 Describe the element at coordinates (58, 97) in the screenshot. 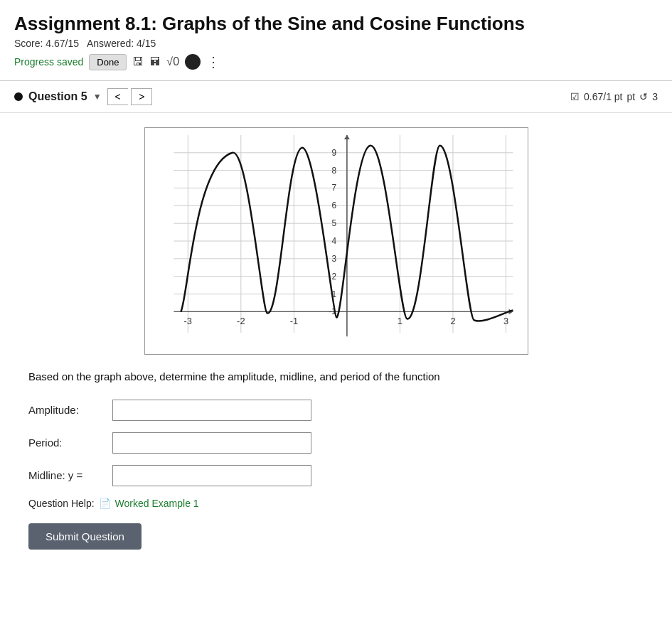

I see `question-label: Question 5` at that location.